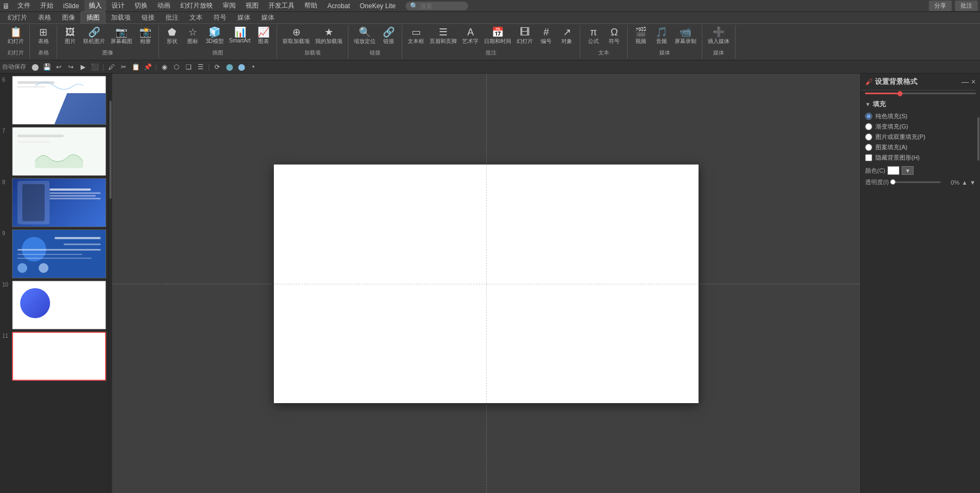 The width and height of the screenshot is (980, 493). I want to click on ribbon-btn-header-footer: ☰ 页眉和页脚, so click(443, 36).